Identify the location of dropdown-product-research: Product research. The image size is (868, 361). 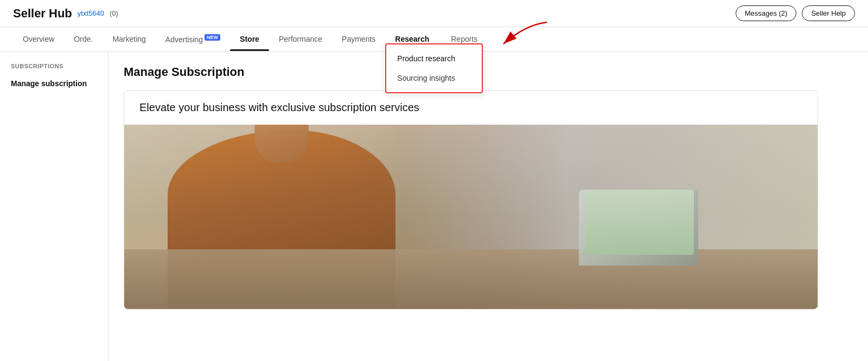
(434, 59).